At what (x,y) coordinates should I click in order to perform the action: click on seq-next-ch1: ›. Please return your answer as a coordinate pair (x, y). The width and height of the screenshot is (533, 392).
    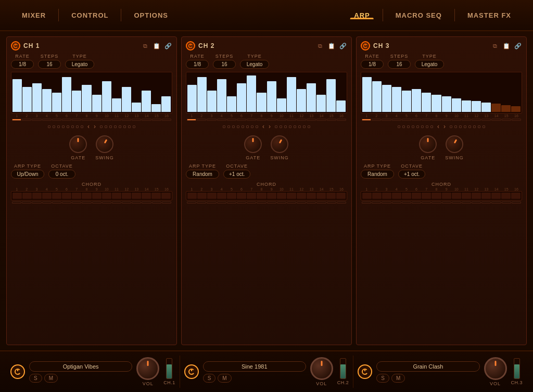
    Looking at the image, I should click on (95, 127).